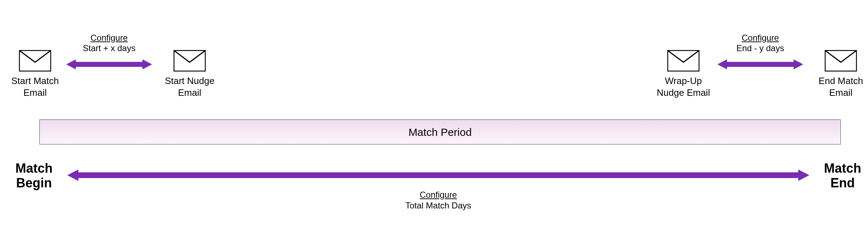 The image size is (868, 246). Describe the element at coordinates (760, 48) in the screenshot. I see `configure-end-subtext: End - y days` at that location.